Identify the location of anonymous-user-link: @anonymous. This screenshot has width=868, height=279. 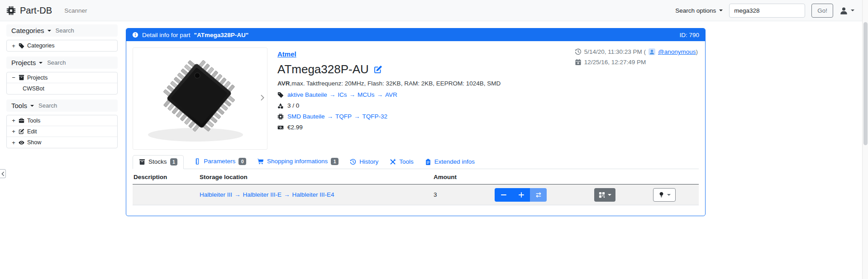
(677, 52).